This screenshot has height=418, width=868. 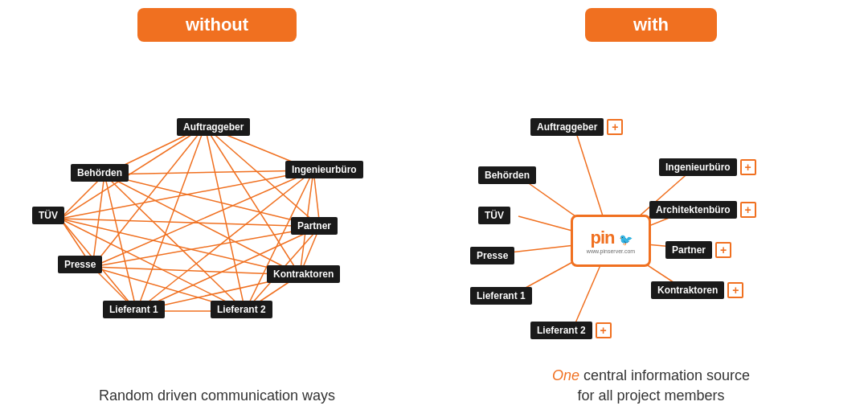 I want to click on node-presse-left: Presse, so click(x=80, y=264).